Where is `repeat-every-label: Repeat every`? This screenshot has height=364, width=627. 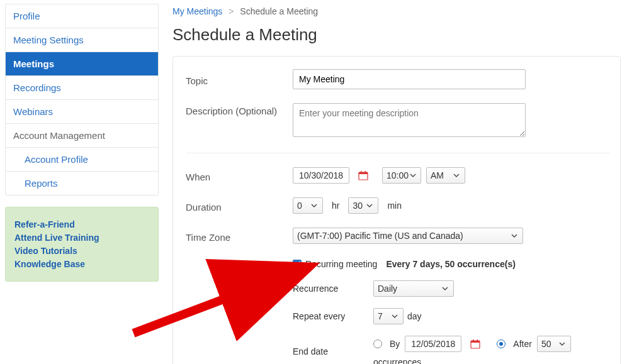 repeat-every-label: Repeat every is located at coordinates (333, 316).